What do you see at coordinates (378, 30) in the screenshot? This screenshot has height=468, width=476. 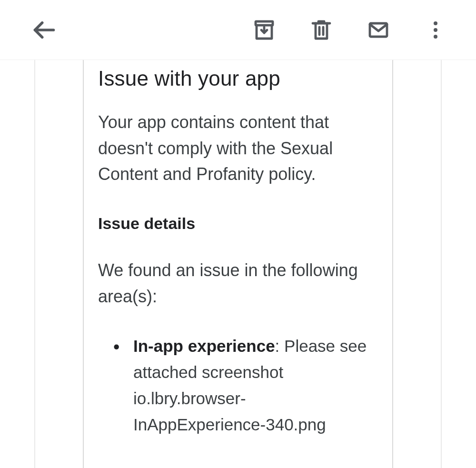 I see `mark-unread-button` at bounding box center [378, 30].